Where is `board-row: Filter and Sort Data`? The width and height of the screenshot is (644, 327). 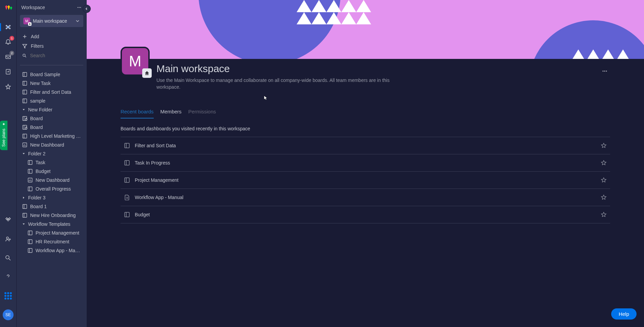 board-row: Filter and Sort Data is located at coordinates (365, 146).